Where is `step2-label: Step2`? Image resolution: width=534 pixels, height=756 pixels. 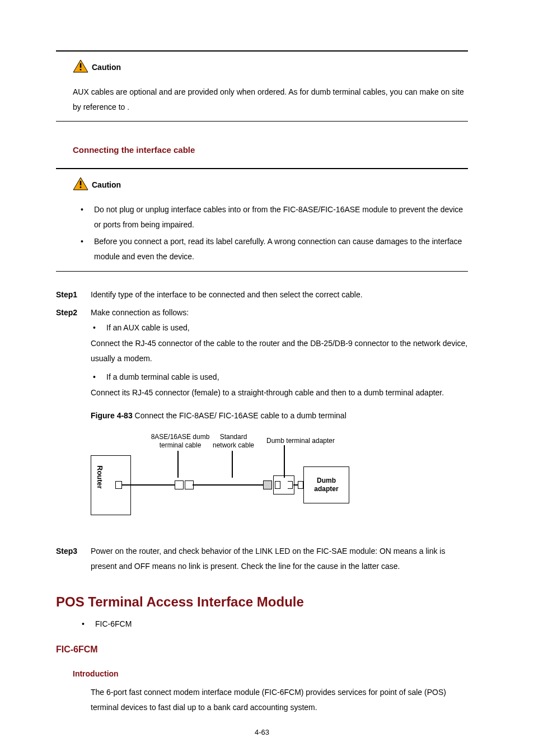 step2-label: Step2 is located at coordinates (71, 413).